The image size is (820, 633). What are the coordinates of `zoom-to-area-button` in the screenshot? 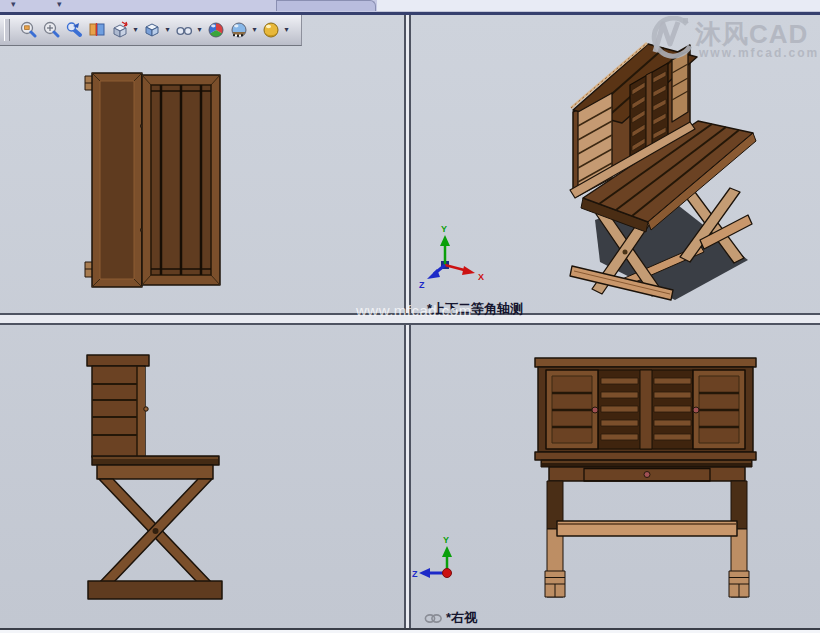 It's located at (50, 30).